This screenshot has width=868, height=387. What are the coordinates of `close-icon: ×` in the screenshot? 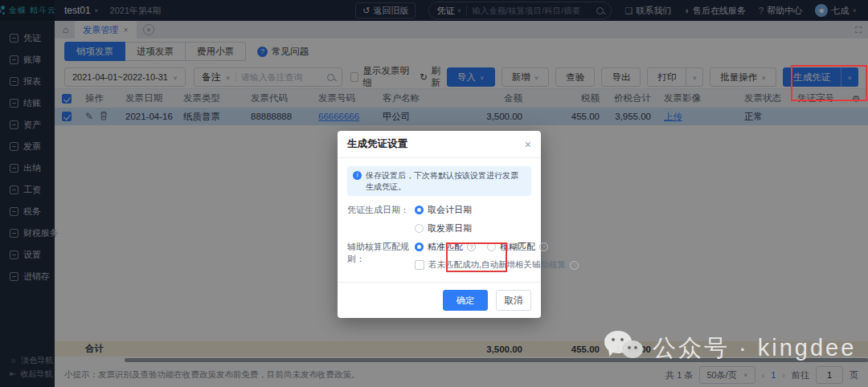 It's located at (528, 145).